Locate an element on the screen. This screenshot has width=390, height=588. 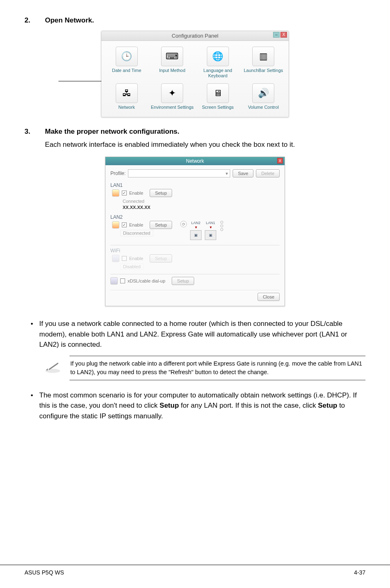
cp-item-launchbar-settings: ▥ LaunchBar Settings is located at coordinates (264, 63).